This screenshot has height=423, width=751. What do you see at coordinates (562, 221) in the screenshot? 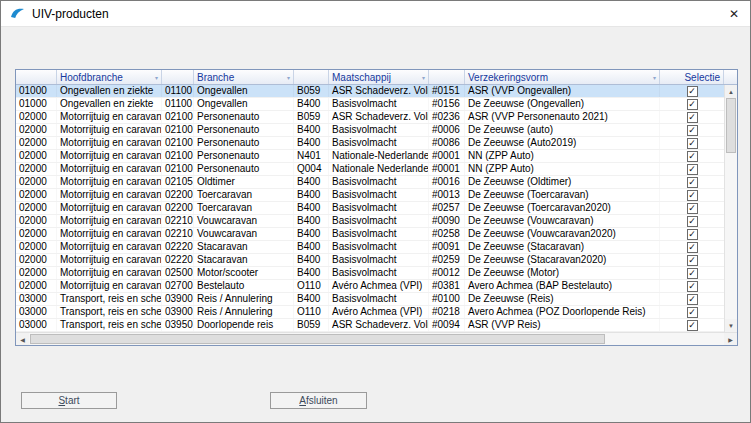
I see `cell-verzekeringsvorm: De Zeeuwse (Vouwcaravan)` at bounding box center [562, 221].